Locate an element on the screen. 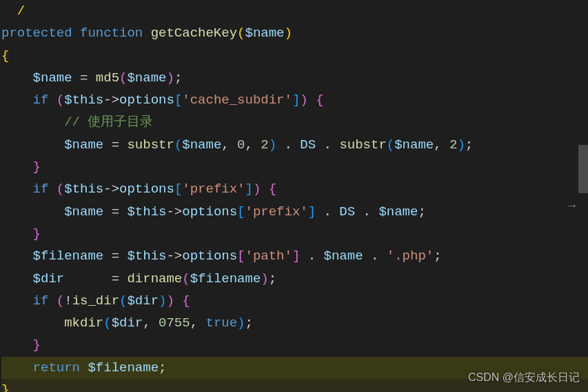 The image size is (588, 392). number: 2 is located at coordinates (265, 145).